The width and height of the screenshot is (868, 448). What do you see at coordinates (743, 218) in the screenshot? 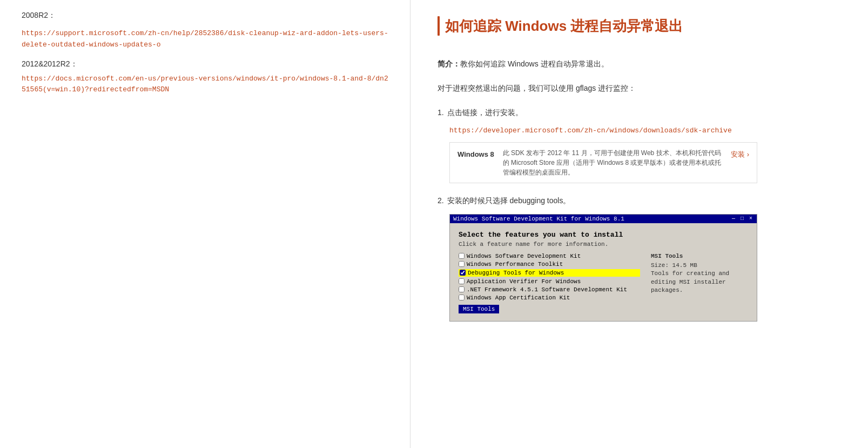
I see `screenshot-win-controls: — □ ×` at bounding box center [743, 218].